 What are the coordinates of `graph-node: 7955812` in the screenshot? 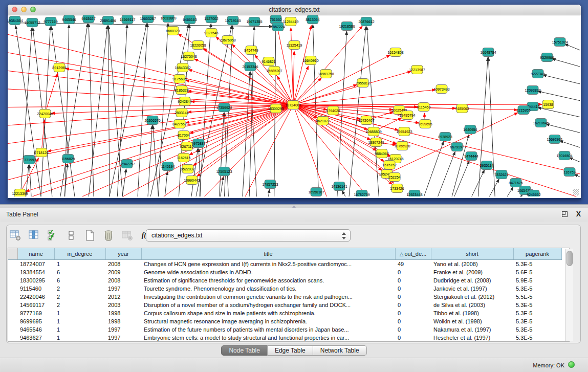 It's located at (362, 83).